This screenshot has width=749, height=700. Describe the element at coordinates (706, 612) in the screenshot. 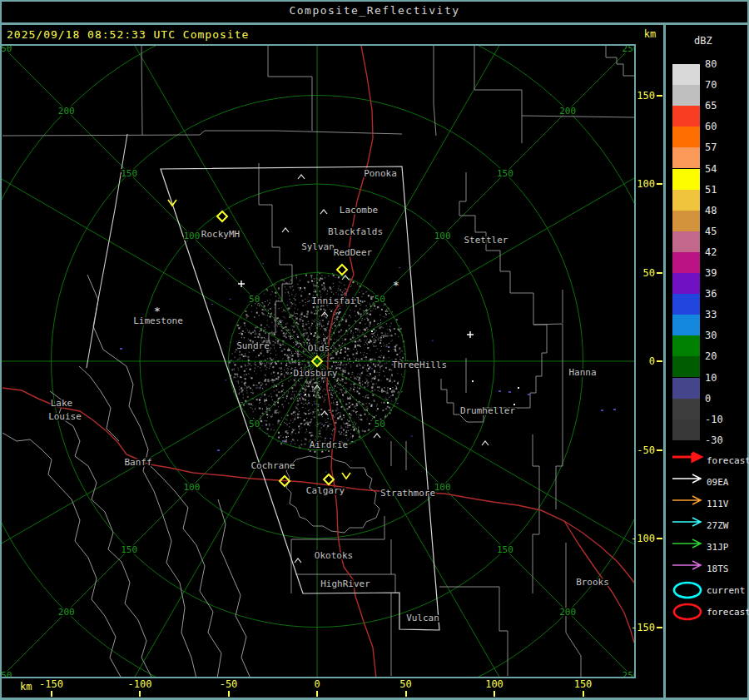

I see `legend-row: forecast` at that location.